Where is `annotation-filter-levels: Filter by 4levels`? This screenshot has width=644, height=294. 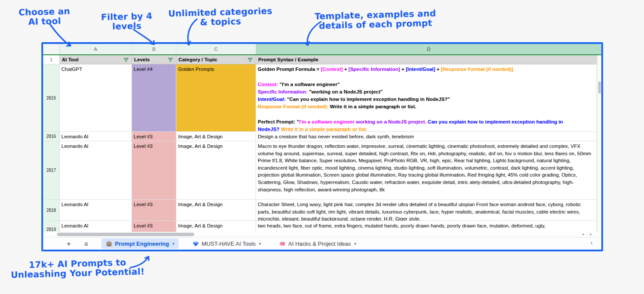
annotation-filter-levels: Filter by 4levels is located at coordinates (127, 21).